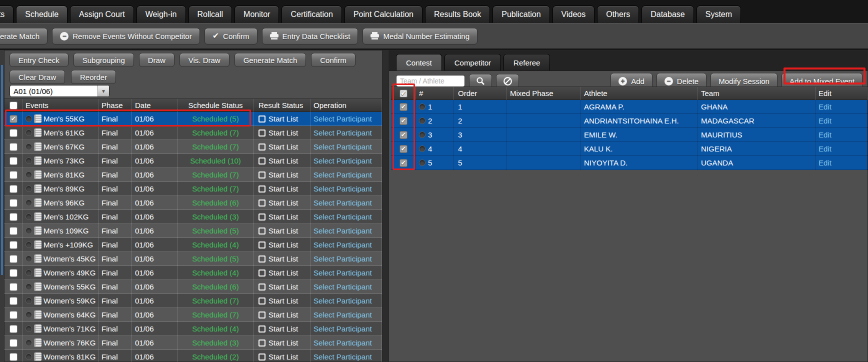  I want to click on left-panel-action-button: Clear Draw, so click(37, 77).